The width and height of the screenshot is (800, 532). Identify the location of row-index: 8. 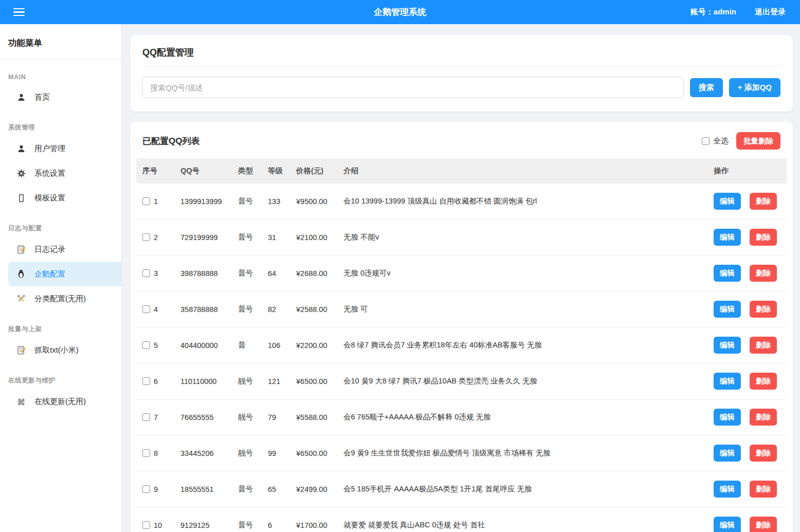
(156, 453).